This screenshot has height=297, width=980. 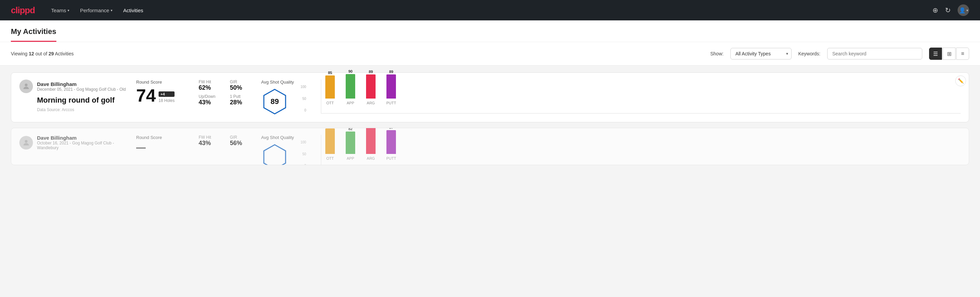 I want to click on bar-group-ott-2: 94 OTT, so click(x=330, y=144).